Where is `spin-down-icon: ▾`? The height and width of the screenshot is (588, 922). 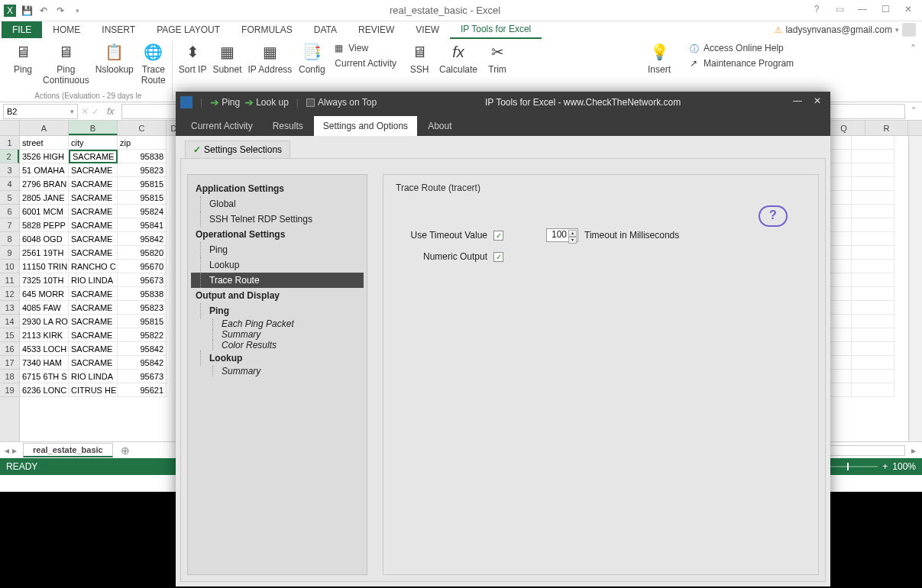
spin-down-icon: ▾ is located at coordinates (573, 240).